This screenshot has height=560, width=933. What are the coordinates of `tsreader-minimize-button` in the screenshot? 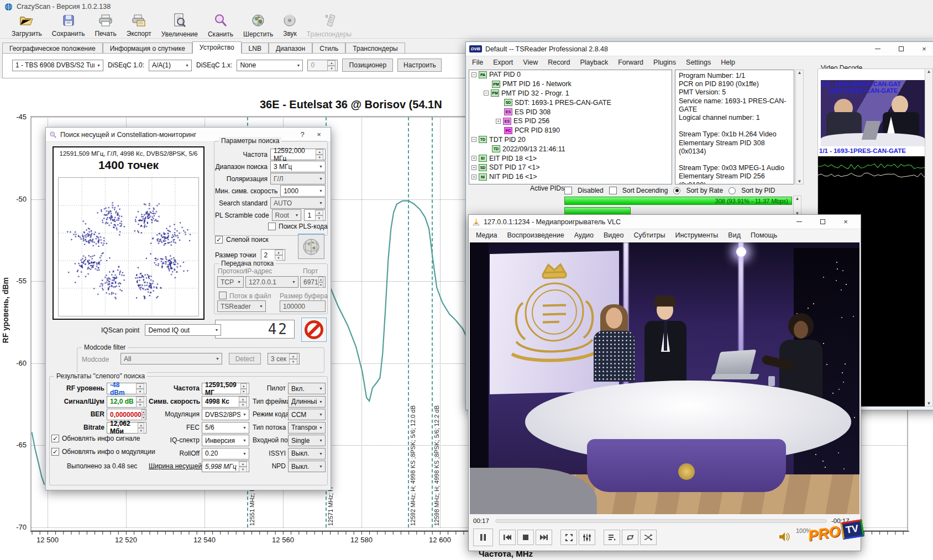 It's located at (878, 49).